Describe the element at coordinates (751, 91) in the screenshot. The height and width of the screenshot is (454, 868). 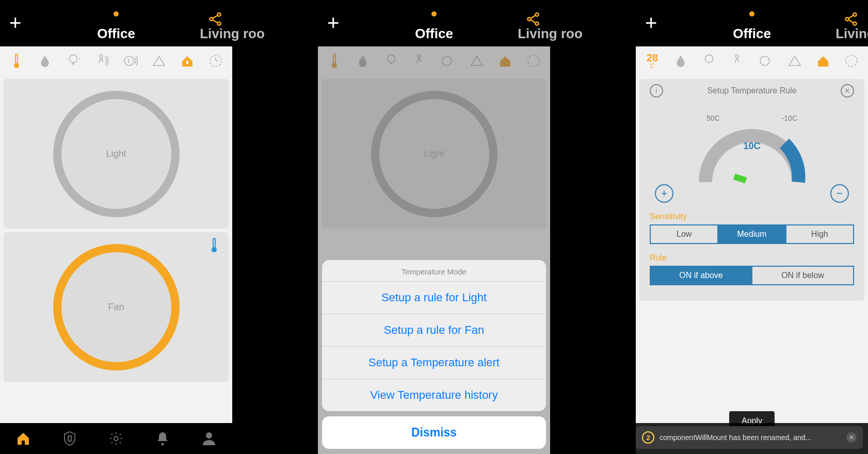
I see `panel-title: Setup Temperature Rule` at that location.